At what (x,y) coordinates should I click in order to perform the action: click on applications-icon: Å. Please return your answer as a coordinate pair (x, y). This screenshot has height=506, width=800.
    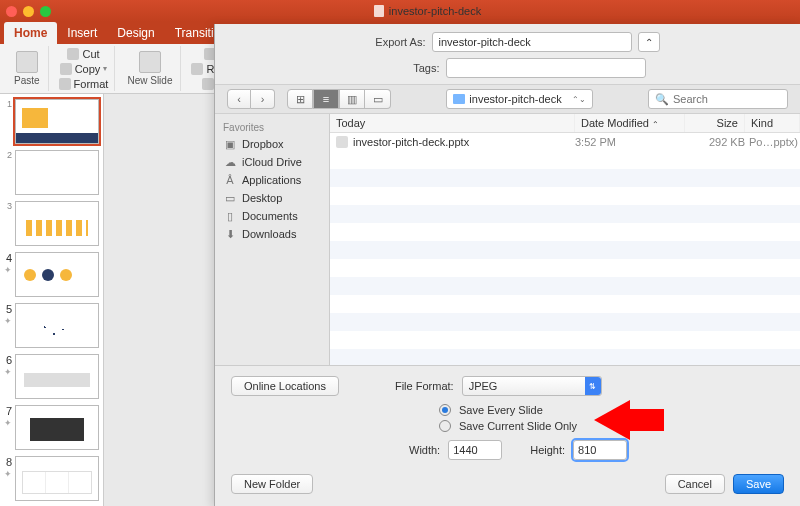
    Looking at the image, I should click on (230, 180).